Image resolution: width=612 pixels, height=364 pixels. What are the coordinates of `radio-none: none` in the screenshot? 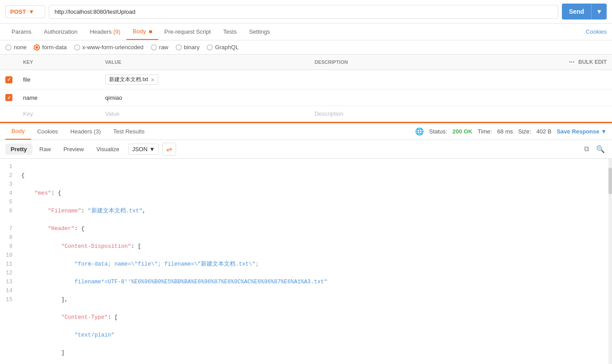 It's located at (16, 47).